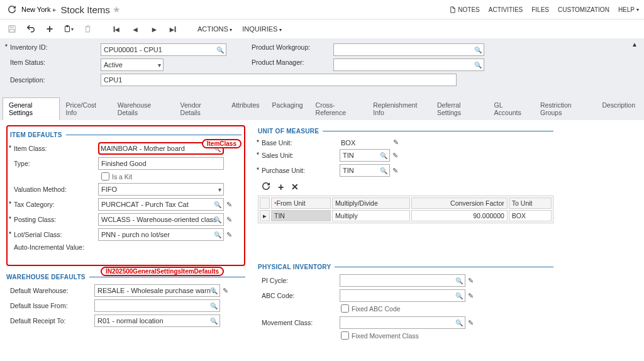 Image resolution: width=644 pixels, height=361 pixels. I want to click on valuation-field: FIFO▾, so click(161, 189).